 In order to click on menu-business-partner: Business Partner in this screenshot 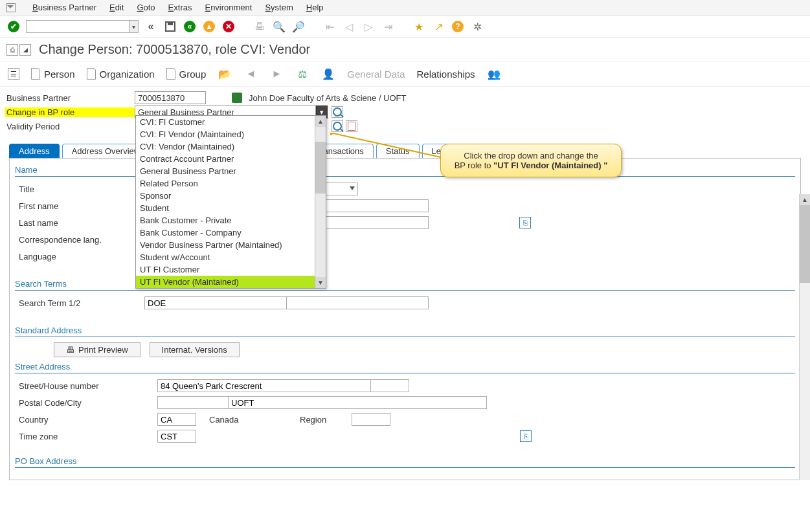, I will do `click(65, 8)`.